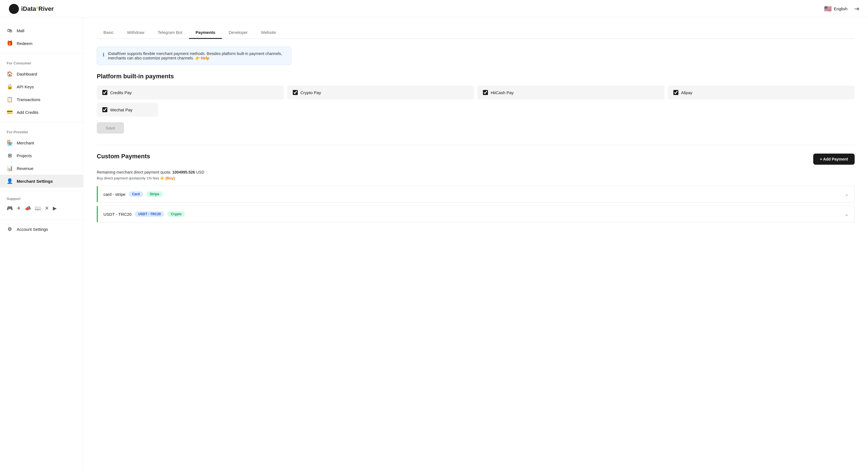  What do you see at coordinates (105, 92) in the screenshot?
I see `credits-pay-checkbox` at bounding box center [105, 92].